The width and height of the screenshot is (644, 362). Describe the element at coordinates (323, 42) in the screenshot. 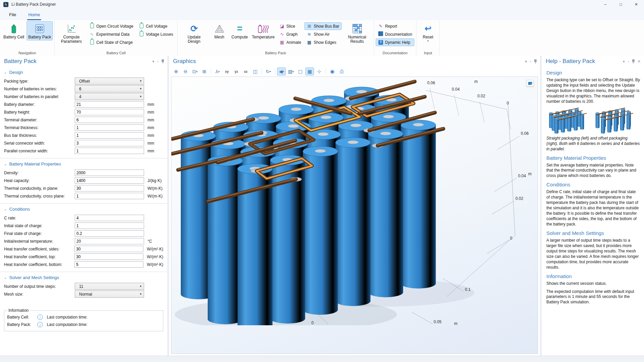

I see `show-edges-toggle: ▩ Show Edges` at that location.